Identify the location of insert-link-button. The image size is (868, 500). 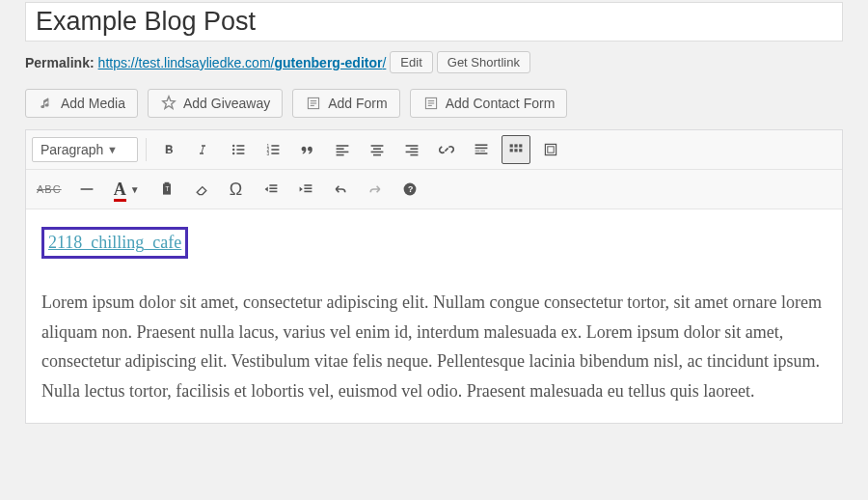
(447, 150).